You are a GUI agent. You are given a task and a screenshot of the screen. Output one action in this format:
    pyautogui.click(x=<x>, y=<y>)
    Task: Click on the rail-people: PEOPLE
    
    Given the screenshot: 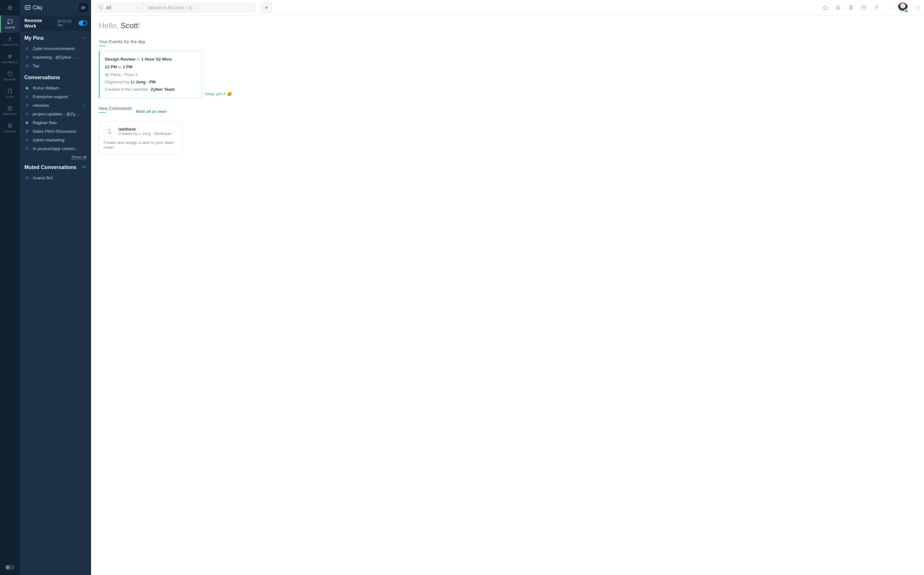 What is the action you would take?
    pyautogui.click(x=10, y=128)
    